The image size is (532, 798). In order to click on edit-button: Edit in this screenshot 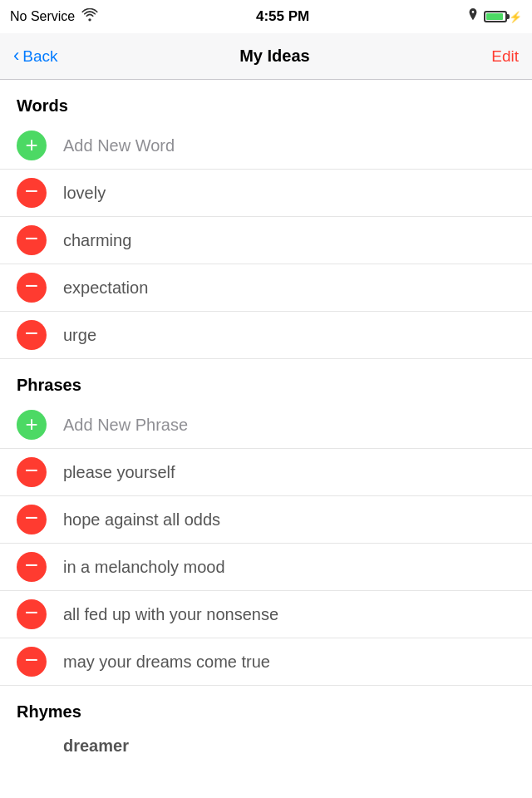, I will do `click(505, 57)`.